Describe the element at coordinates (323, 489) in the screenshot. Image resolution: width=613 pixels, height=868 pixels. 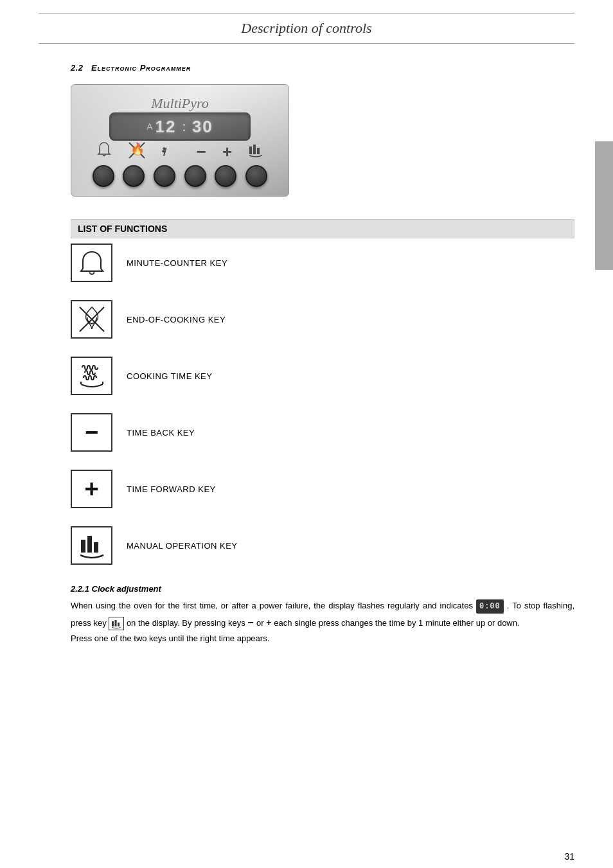
I see `list-item: + TIME FORWARD KEY` at that location.